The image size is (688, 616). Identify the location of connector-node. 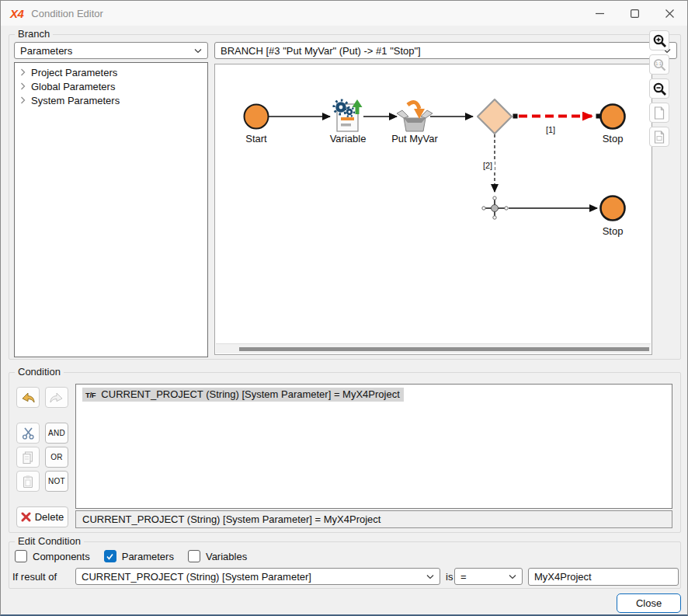
(495, 208).